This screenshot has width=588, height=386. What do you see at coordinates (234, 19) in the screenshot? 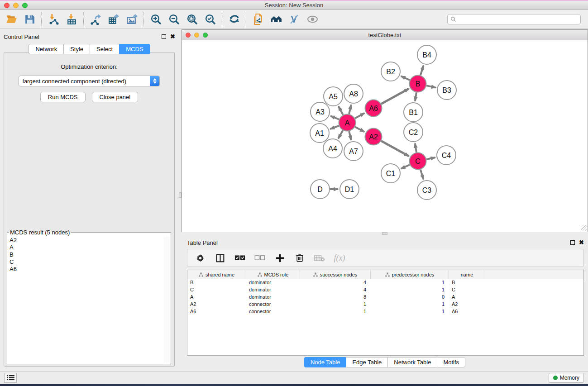
I see `apply-layout-icon` at bounding box center [234, 19].